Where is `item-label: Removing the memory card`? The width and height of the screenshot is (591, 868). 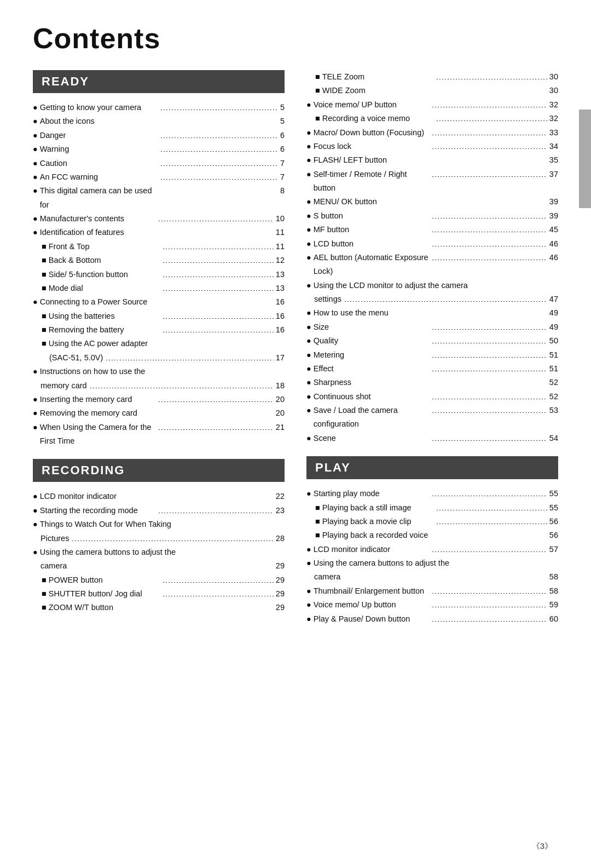
item-label: Removing the memory card is located at coordinates (98, 413).